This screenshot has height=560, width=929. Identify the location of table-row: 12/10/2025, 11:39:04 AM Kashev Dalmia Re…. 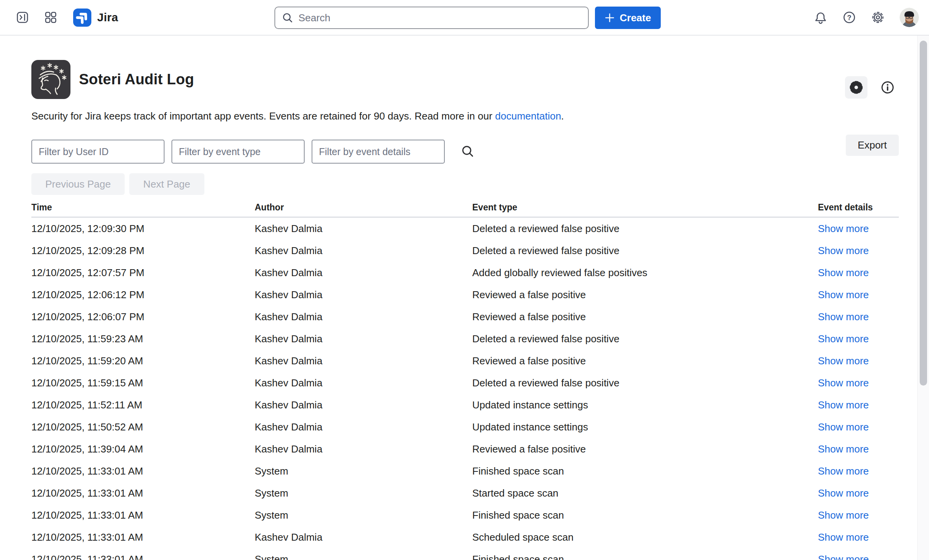
(465, 449).